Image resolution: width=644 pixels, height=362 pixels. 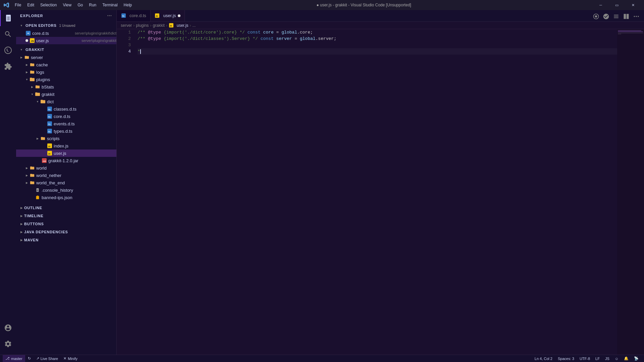 I want to click on dot-server: .server;, so click(x=326, y=39).